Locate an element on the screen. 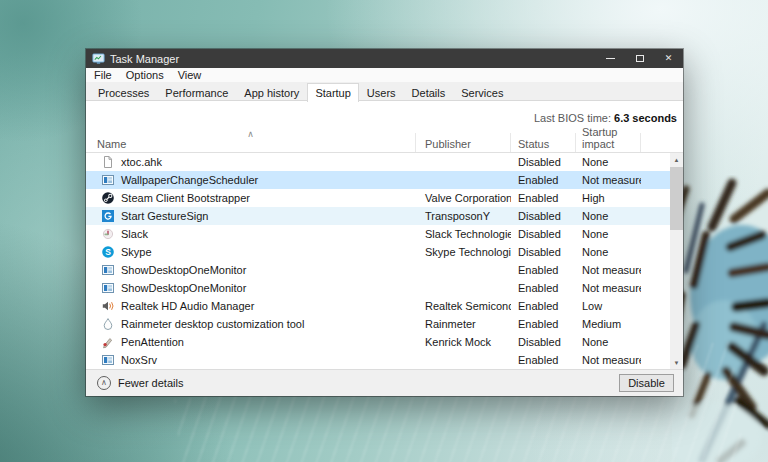 The width and height of the screenshot is (768, 462). slack-icon is located at coordinates (108, 234).